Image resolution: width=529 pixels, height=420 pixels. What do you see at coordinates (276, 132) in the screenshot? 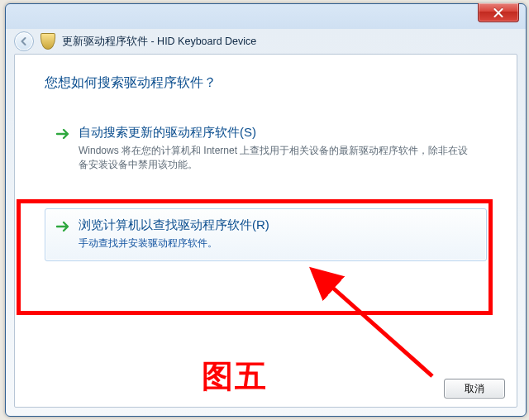
I see `option-title: 自动搜索更新的驱动程序软件(S)` at bounding box center [276, 132].